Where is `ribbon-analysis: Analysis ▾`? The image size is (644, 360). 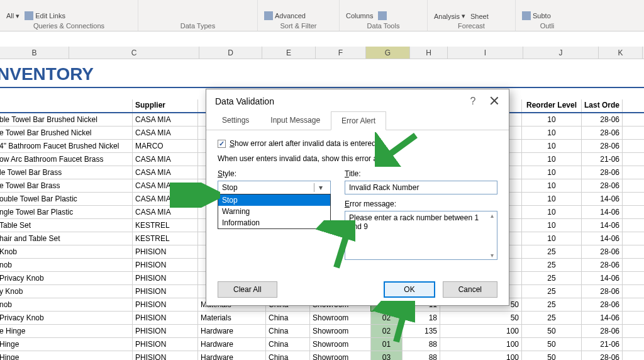 ribbon-analysis: Analysis ▾ is located at coordinates (450, 16).